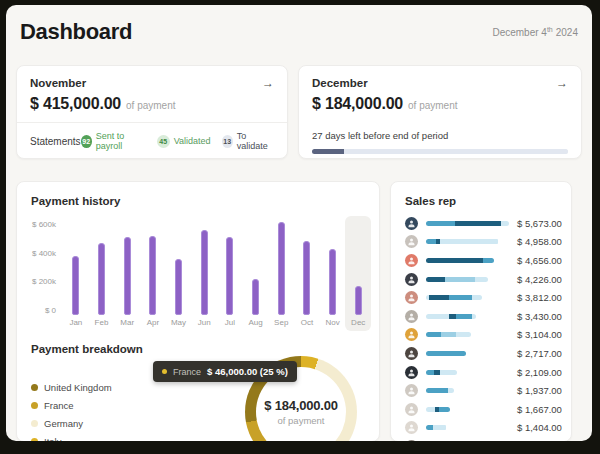 The height and width of the screenshot is (454, 600). What do you see at coordinates (198, 386) in the screenshot?
I see `payment-breakdown-section: Payment breakdown United KingdomFranceGe…` at bounding box center [198, 386].